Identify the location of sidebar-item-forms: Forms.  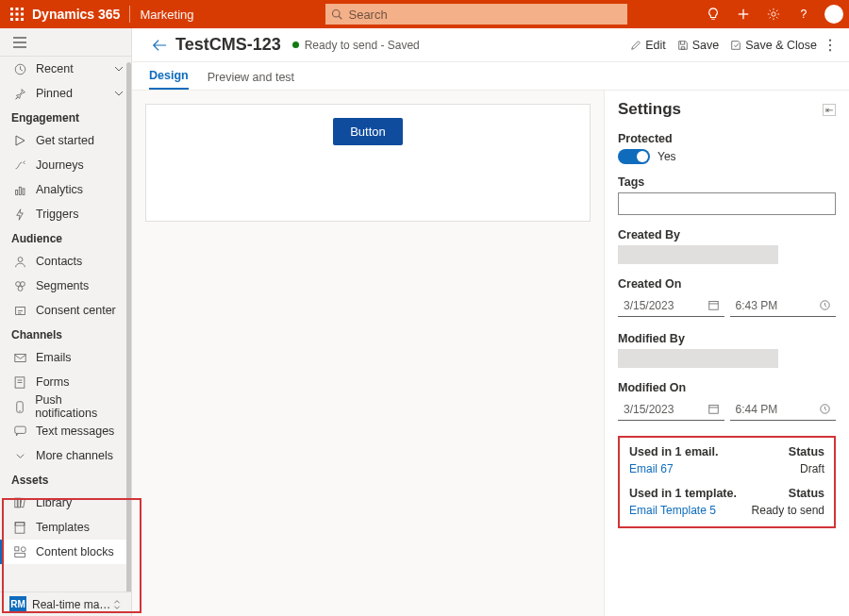
(66, 382).